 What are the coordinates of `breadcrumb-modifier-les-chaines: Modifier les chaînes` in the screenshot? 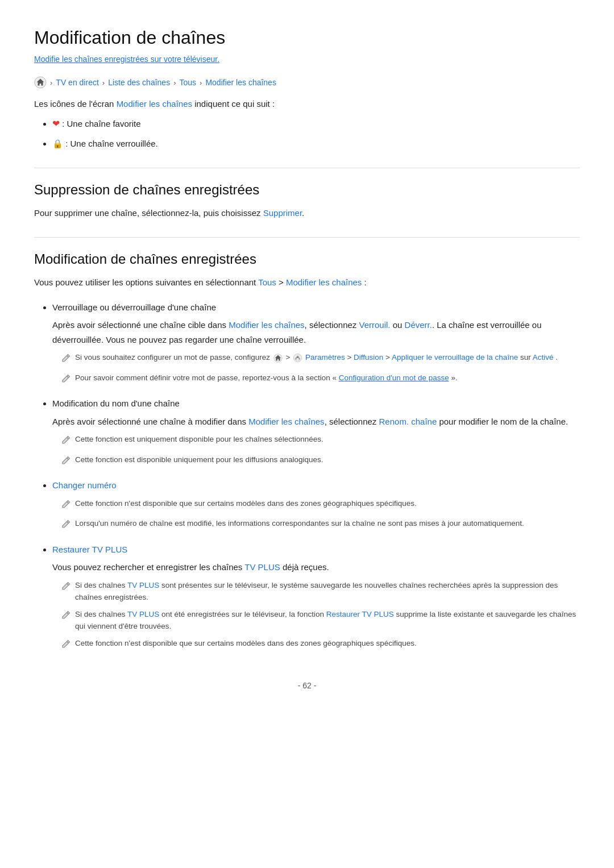 It's located at (241, 82).